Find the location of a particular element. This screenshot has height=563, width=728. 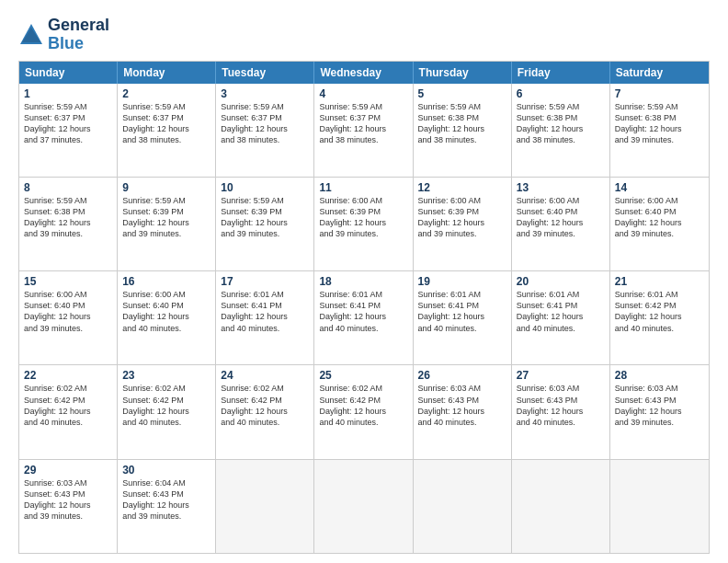

day-number: 22 is located at coordinates (68, 375).